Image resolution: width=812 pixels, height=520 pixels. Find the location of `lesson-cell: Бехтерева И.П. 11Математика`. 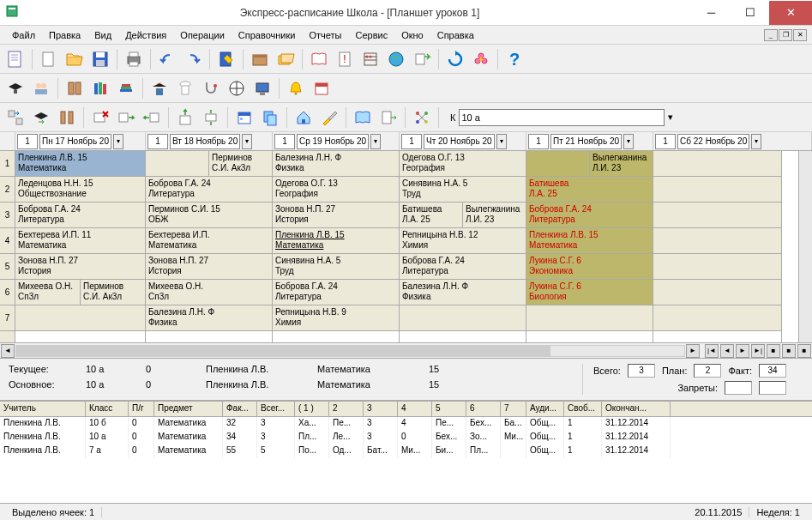

lesson-cell: Бехтерева И.П. 11Математика is located at coordinates (81, 241).